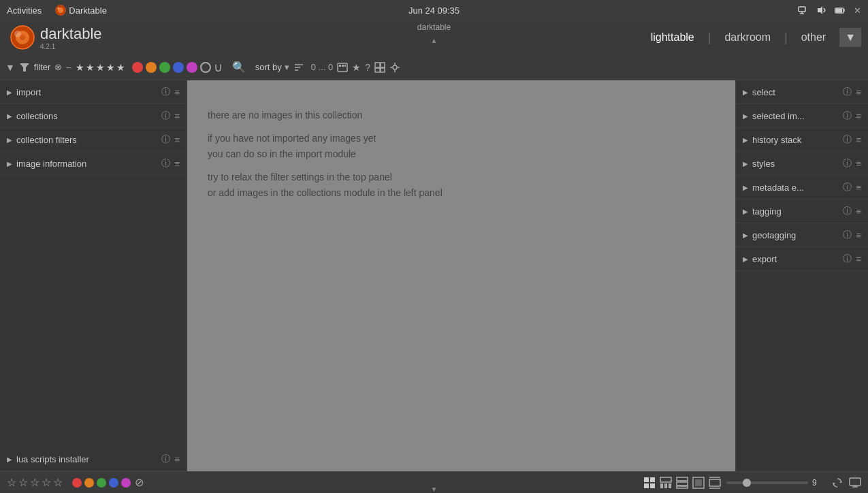 Image resolution: width=868 pixels, height=493 pixels. Describe the element at coordinates (88, 11) in the screenshot. I see `darktable-app-label: Darktable` at that location.